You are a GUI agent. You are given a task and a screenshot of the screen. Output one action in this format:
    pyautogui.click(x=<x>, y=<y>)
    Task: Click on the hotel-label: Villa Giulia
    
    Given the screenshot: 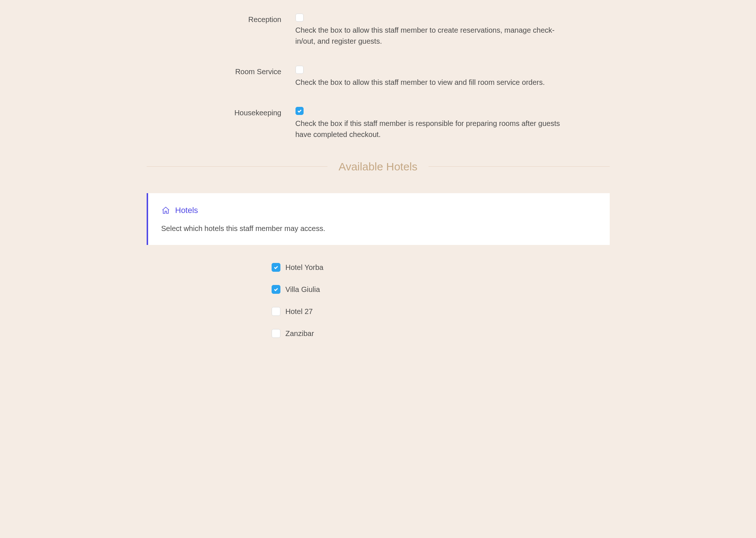 What is the action you would take?
    pyautogui.click(x=303, y=289)
    